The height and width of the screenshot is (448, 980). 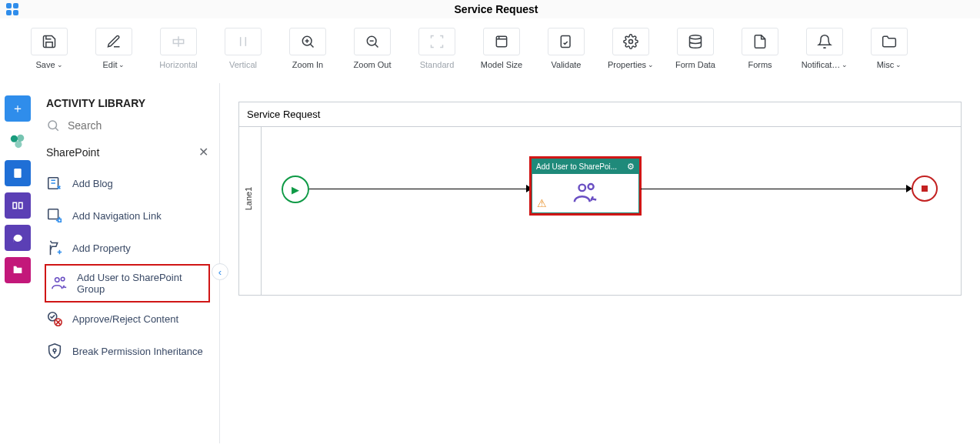 What do you see at coordinates (55, 319) in the screenshot?
I see `approve-icon` at bounding box center [55, 319].